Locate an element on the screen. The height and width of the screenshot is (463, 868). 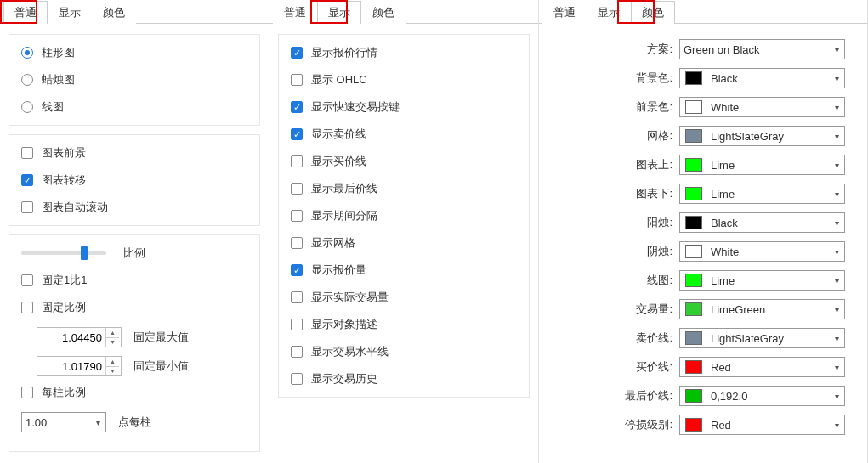
display-checkbox-label-6: 显示期间分隔 is located at coordinates (344, 216).